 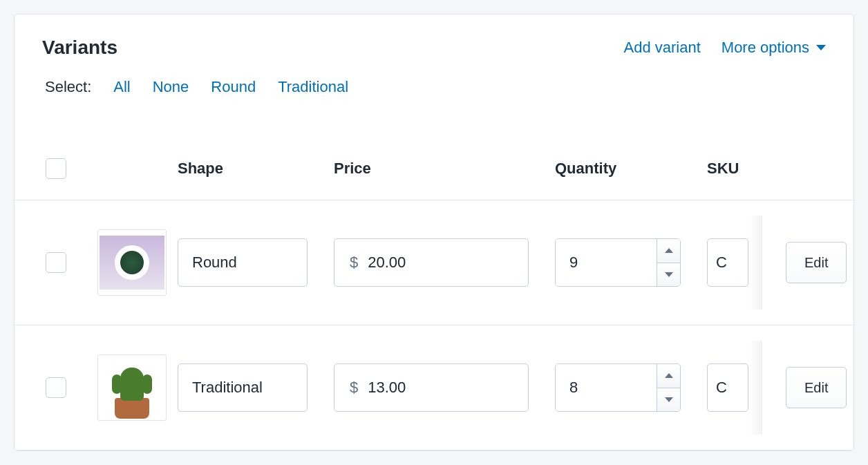 What do you see at coordinates (256, 169) in the screenshot?
I see `col-shape: Shape` at bounding box center [256, 169].